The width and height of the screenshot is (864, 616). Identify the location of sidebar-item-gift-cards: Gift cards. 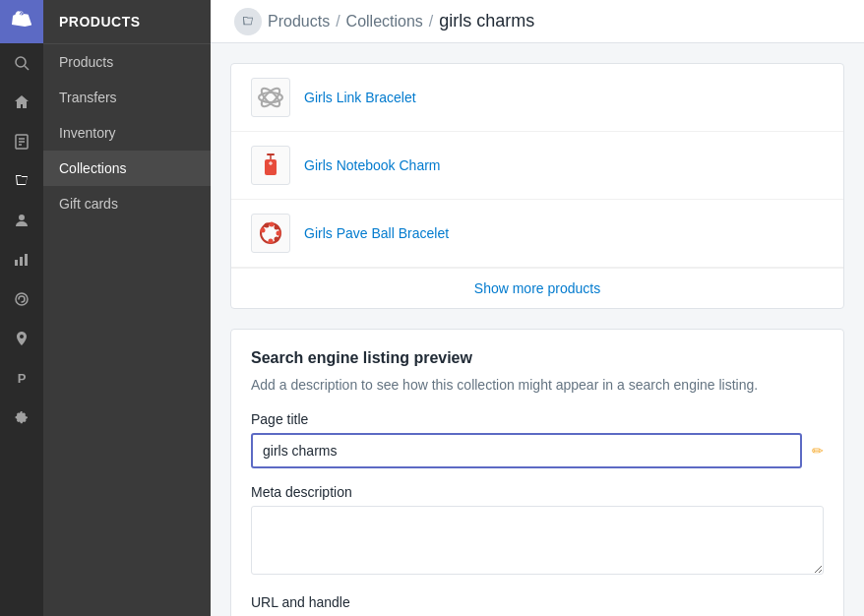
(127, 204).